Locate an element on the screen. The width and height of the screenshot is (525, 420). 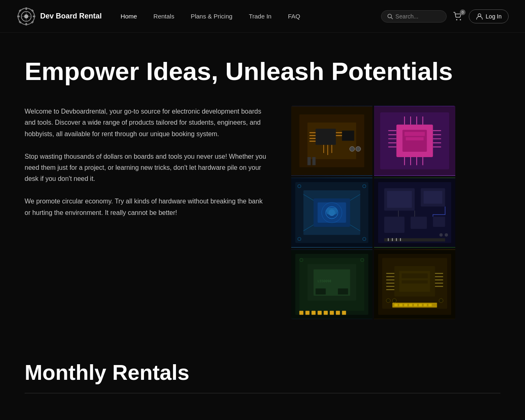
hero-paragraph-3: We promote circular economy. Try all kin… is located at coordinates (146, 207).